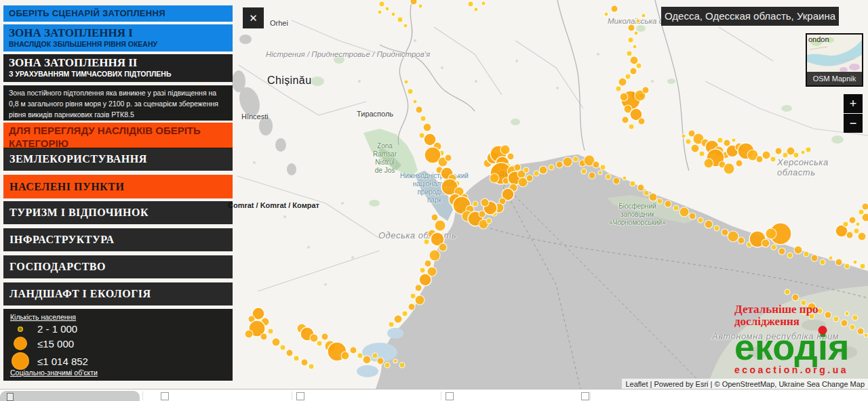  Describe the element at coordinates (750, 16) in the screenshot. I see `geocoder-result-bar: Одесса, Одесская область, Украина` at that location.